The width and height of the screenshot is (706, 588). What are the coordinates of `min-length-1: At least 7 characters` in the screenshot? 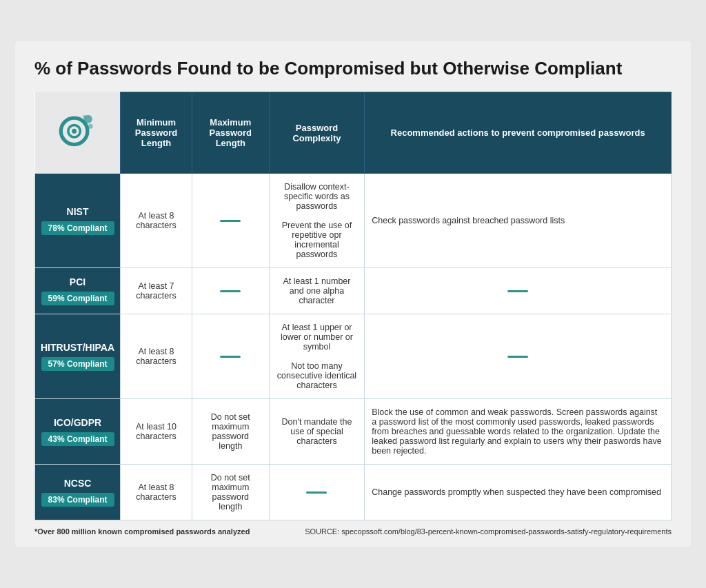 It's located at (157, 291).